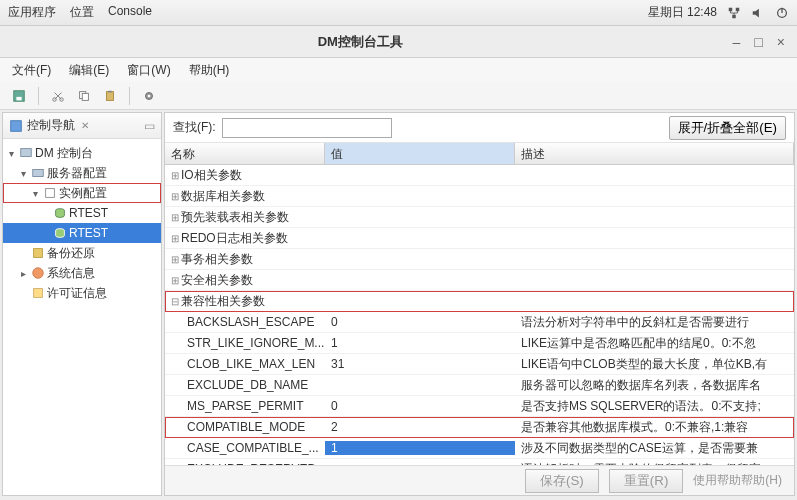  What do you see at coordinates (110, 96) in the screenshot?
I see `toolbar-paste-icon` at bounding box center [110, 96].